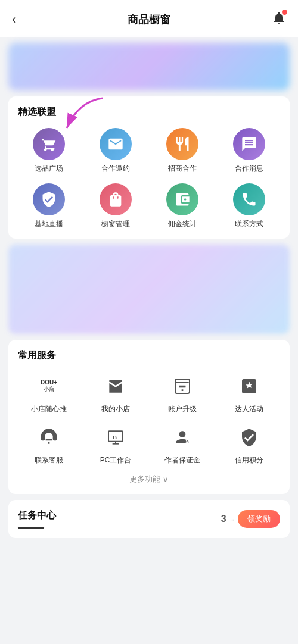 The width and height of the screenshot is (298, 644). Describe the element at coordinates (250, 519) in the screenshot. I see `task-right: 3 ·· 领奖励` at that location.